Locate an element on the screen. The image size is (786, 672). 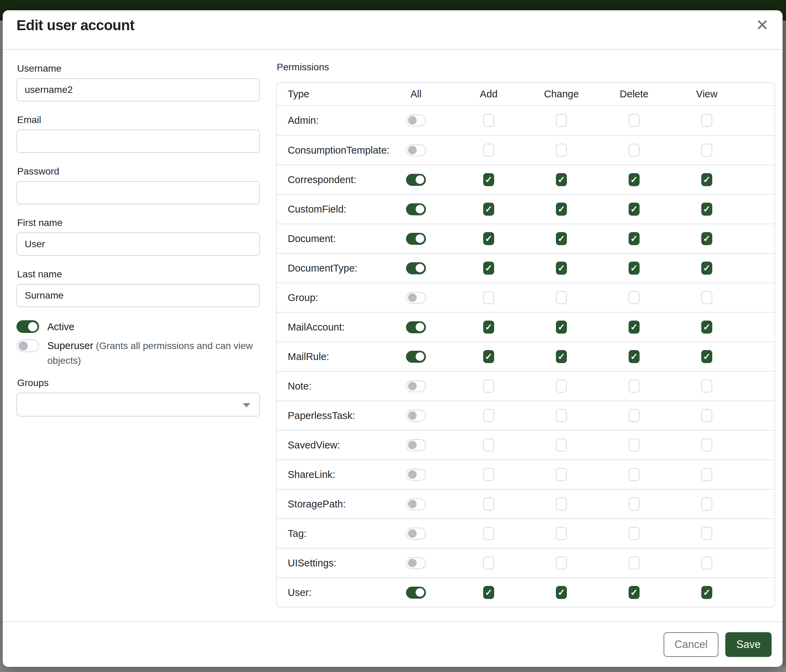
toggle-knob is located at coordinates (412, 563).